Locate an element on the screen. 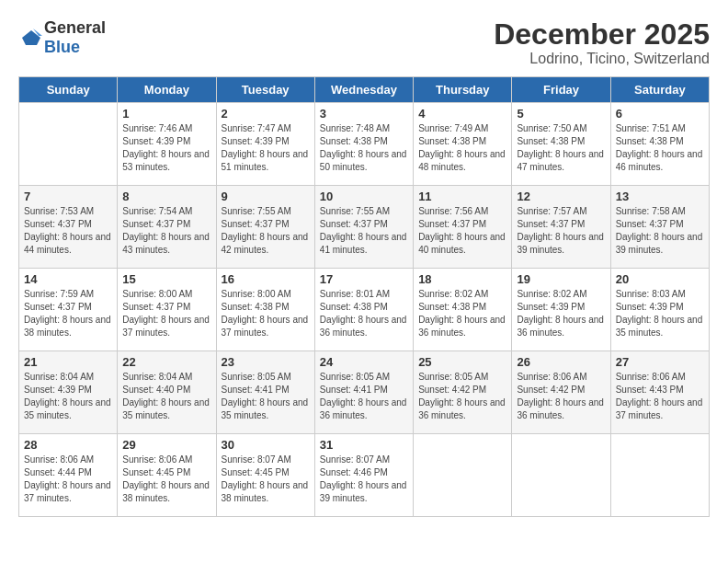 Image resolution: width=728 pixels, height=563 pixels. calendar-cell: 15Sunrise: 8:00 AMSunset: 4:37 PMDayligh… is located at coordinates (167, 310).